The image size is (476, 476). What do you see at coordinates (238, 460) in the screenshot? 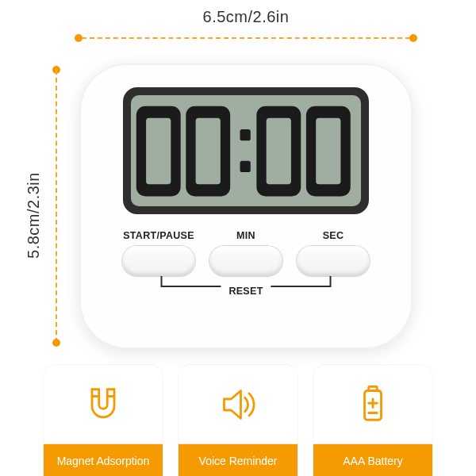
I see `feature-label: Voice Reminder` at bounding box center [238, 460].